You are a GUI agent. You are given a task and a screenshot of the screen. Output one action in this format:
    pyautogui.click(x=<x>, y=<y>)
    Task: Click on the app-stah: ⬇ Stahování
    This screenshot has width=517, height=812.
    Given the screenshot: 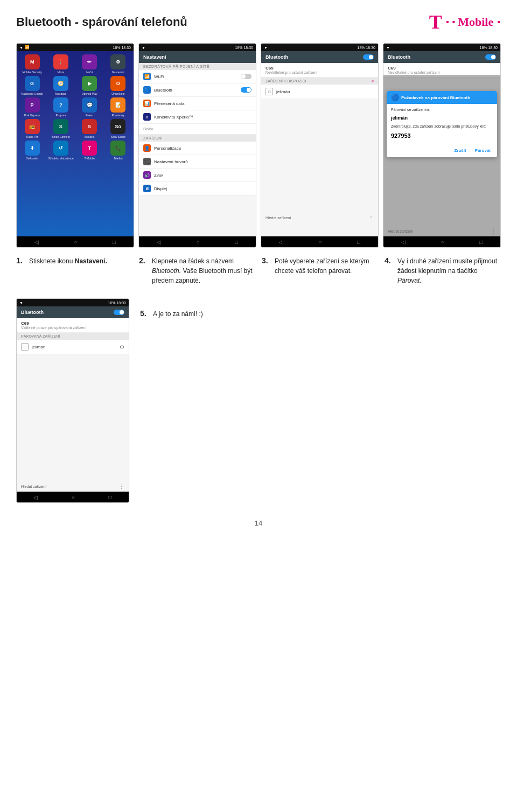 What is the action you would take?
    pyautogui.click(x=32, y=150)
    